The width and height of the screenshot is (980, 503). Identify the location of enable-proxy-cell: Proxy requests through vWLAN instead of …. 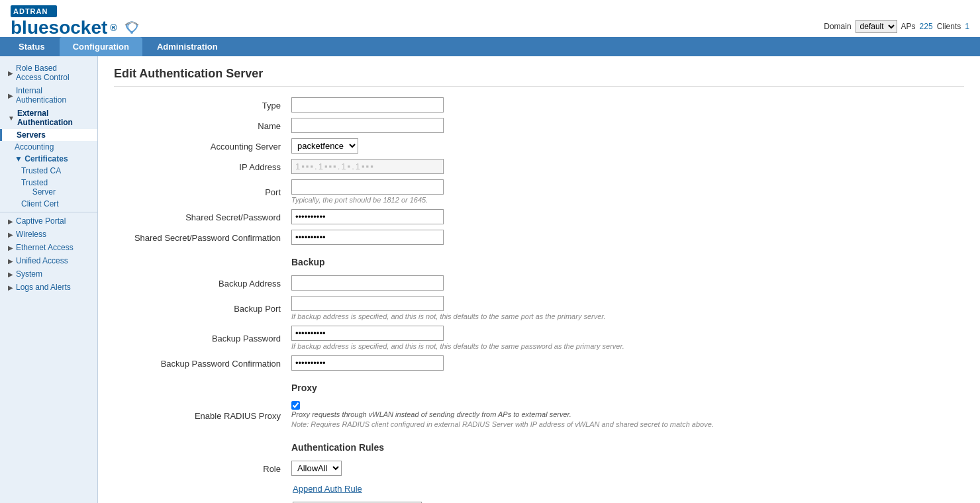
(625, 416).